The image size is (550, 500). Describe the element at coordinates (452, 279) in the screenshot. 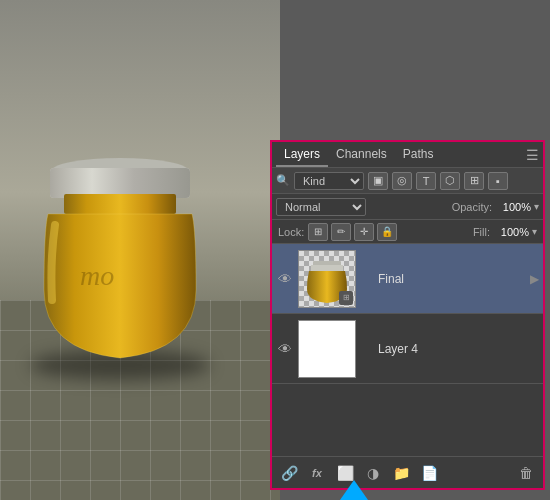

I see `layer-name-final: Final` at that location.